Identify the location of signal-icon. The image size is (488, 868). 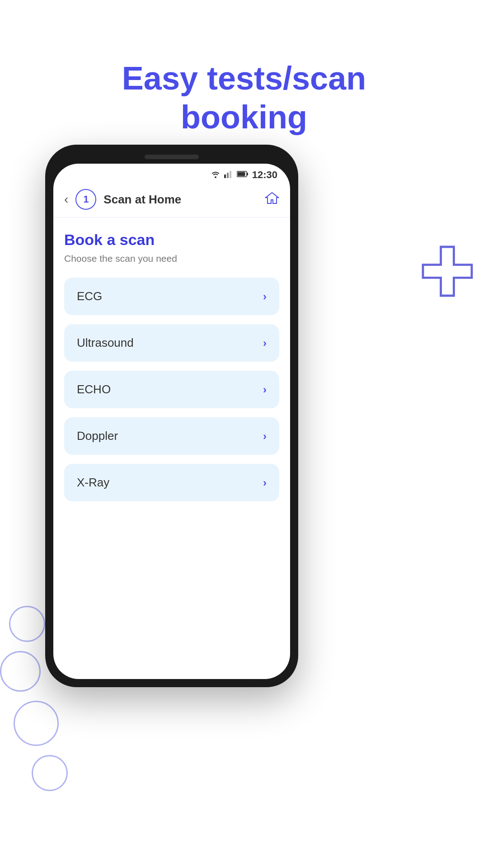
(229, 175).